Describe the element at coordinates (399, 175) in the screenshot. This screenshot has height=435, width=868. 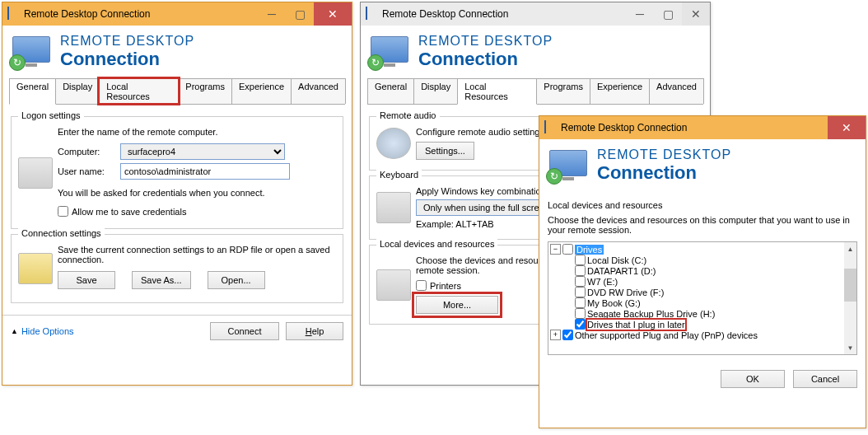
I see `keyboard-legend: Keyboard` at that location.